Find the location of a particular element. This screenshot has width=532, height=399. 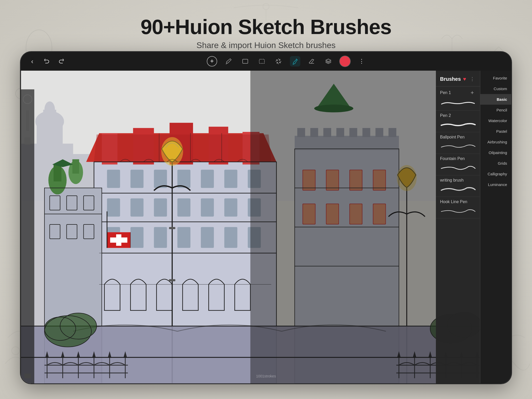

redo-button is located at coordinates (61, 61).